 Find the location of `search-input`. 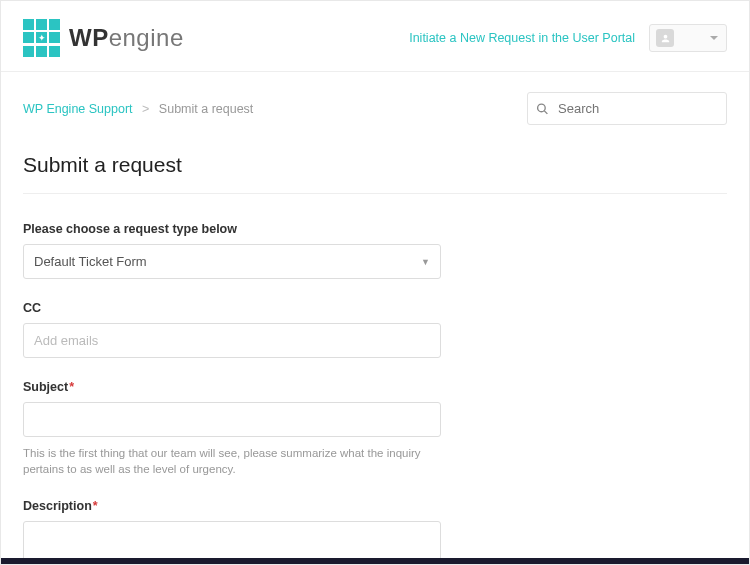

search-input is located at coordinates (627, 108).